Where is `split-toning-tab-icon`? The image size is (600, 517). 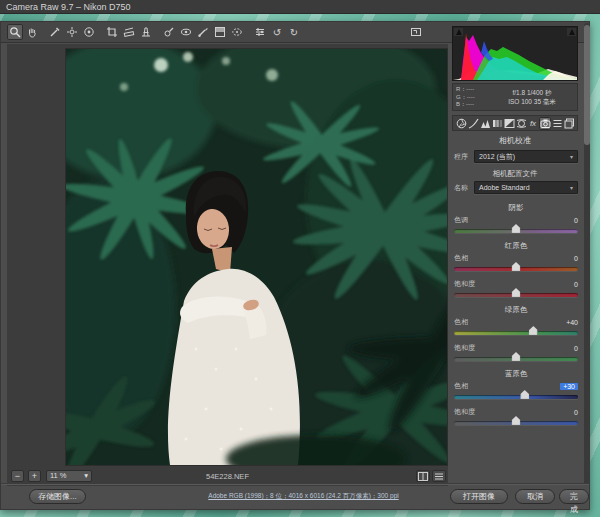
split-toning-tab-icon is located at coordinates (509, 124).